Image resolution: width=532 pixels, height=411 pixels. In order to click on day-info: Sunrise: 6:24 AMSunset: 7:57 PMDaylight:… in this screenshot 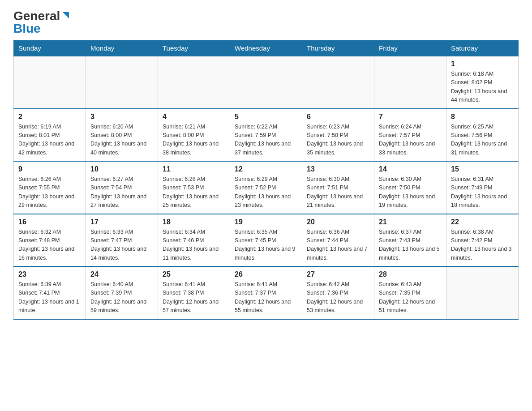, I will do `click(410, 140)`.